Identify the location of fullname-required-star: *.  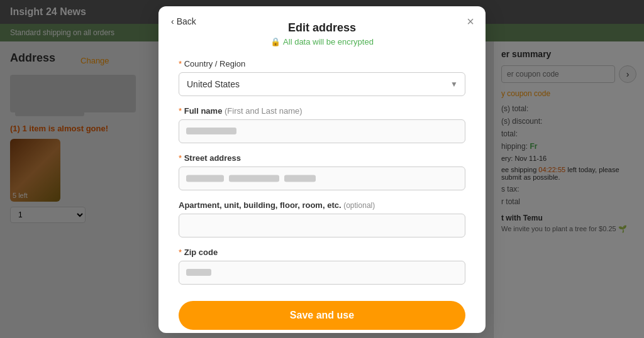
(180, 111).